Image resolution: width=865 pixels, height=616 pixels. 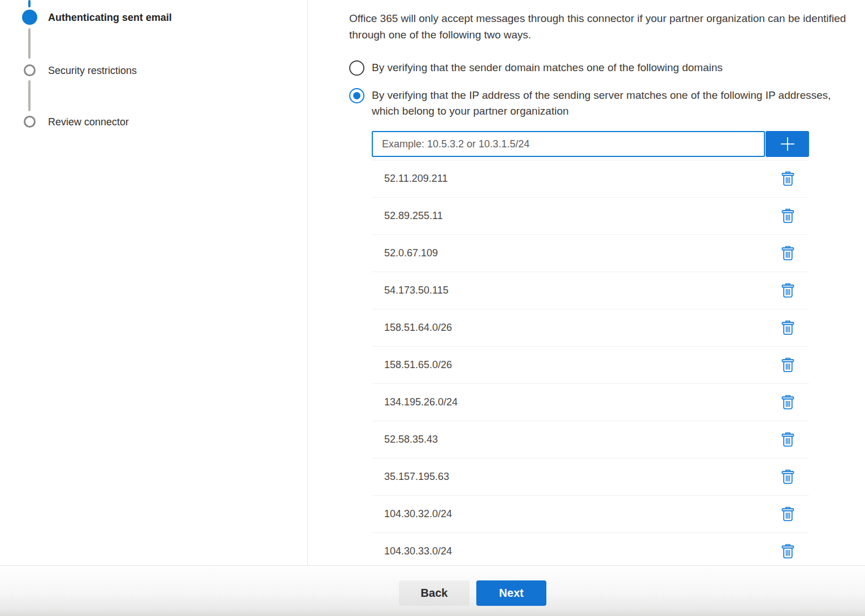 I want to click on option-ip-address-label: By verifying that the IP address of the …, so click(x=607, y=103).